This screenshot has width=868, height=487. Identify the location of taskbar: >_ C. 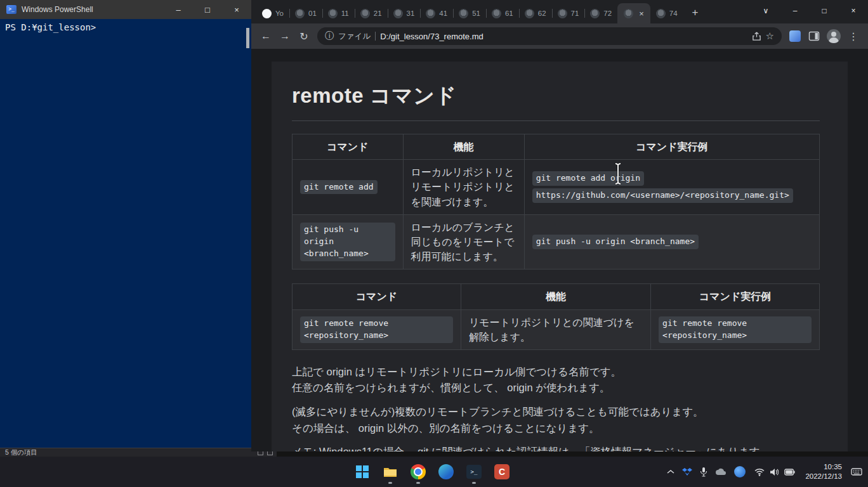
(434, 472).